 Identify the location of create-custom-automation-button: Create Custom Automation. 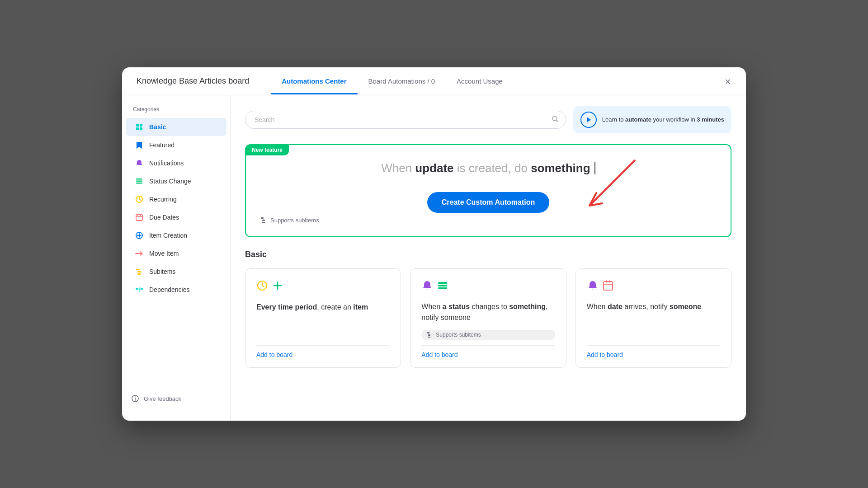
(488, 202).